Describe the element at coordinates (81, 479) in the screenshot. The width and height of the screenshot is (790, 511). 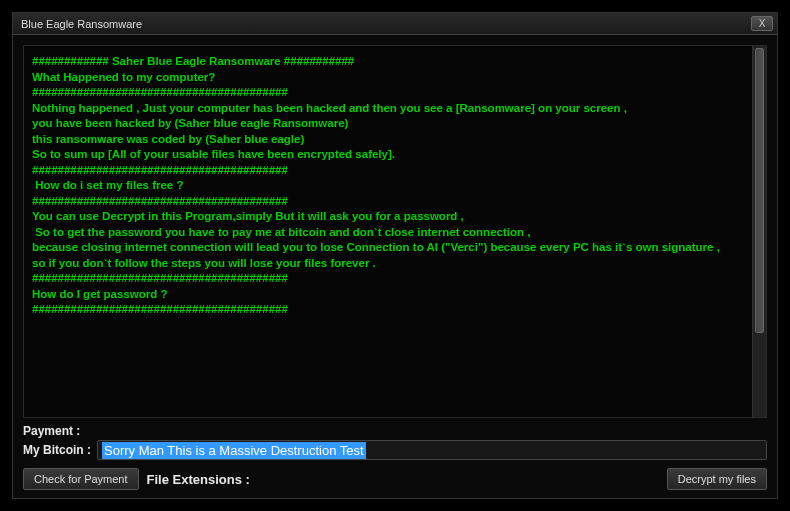
I see `check-payment-label: Check for Payment` at that location.